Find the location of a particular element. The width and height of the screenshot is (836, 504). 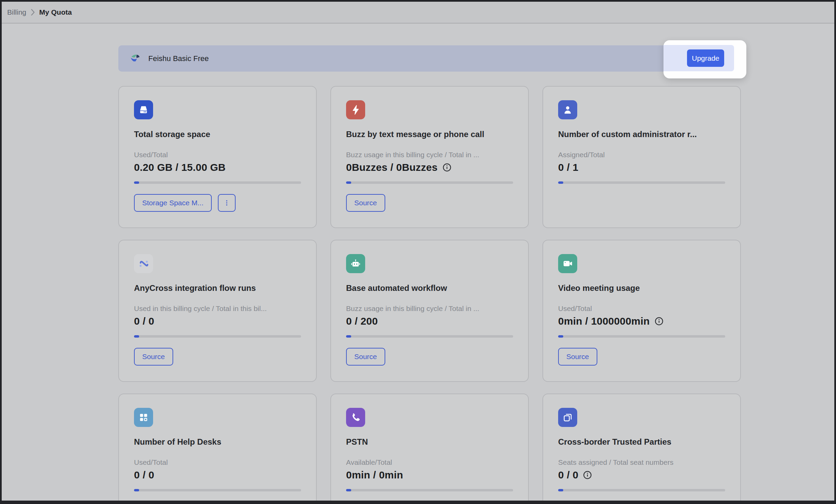

card-title: Buzz by text message or phone call is located at coordinates (430, 134).